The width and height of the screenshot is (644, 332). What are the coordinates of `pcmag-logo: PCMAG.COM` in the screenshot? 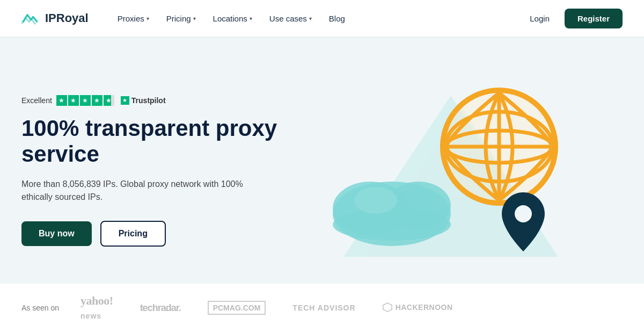 It's located at (237, 308).